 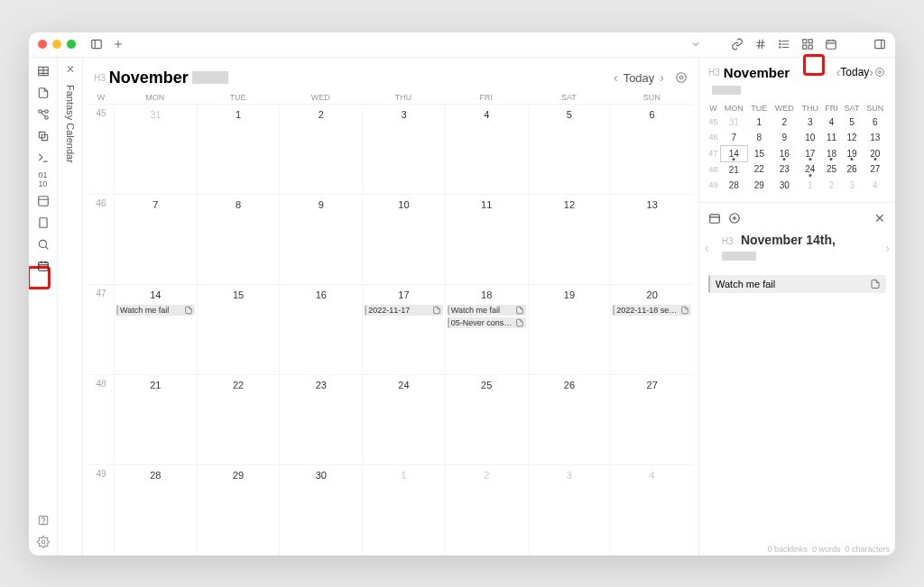 What do you see at coordinates (681, 78) in the screenshot?
I see `calendar-settings-icon` at bounding box center [681, 78].